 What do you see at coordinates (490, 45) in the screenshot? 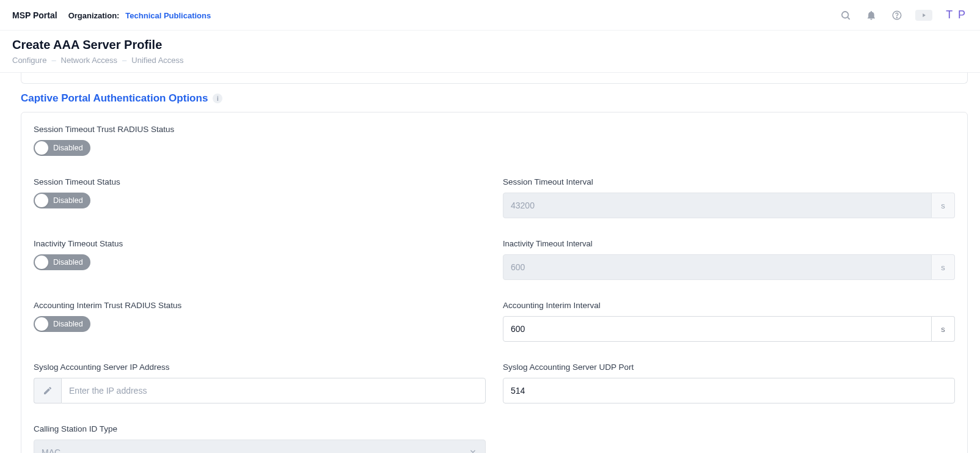
I see `page-title: Create AAA Server Profile` at bounding box center [490, 45].